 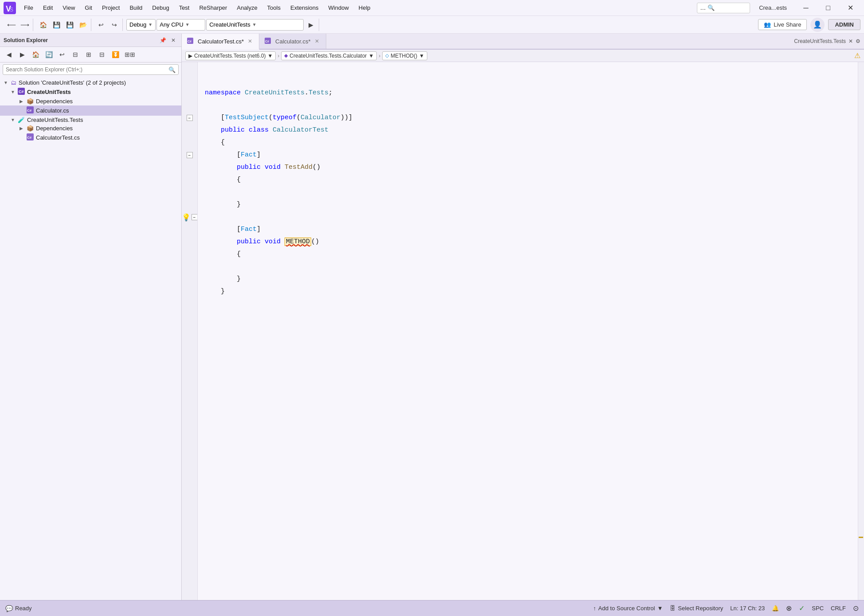 I want to click on se-sync-button: 🔄, so click(x=49, y=55).